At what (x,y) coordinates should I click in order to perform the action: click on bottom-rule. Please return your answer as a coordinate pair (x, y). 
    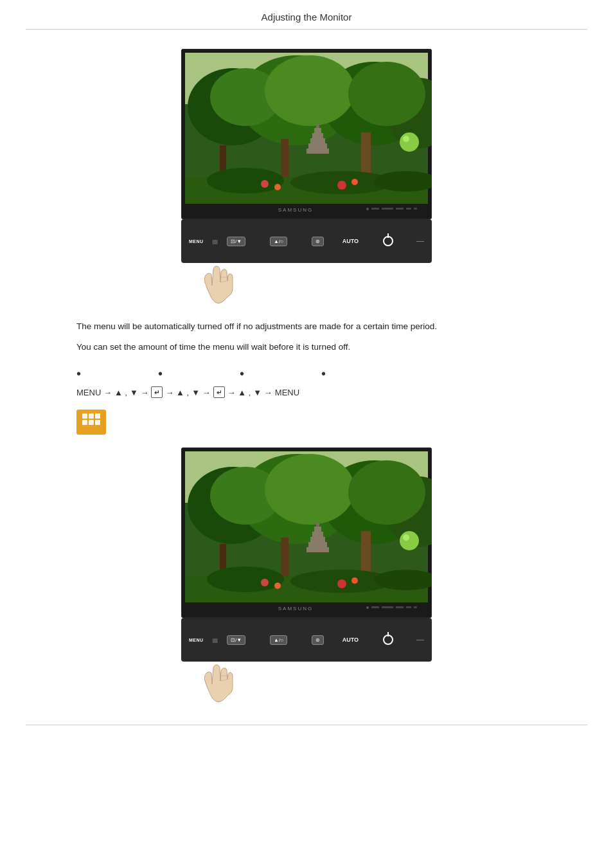
    Looking at the image, I should click on (306, 725).